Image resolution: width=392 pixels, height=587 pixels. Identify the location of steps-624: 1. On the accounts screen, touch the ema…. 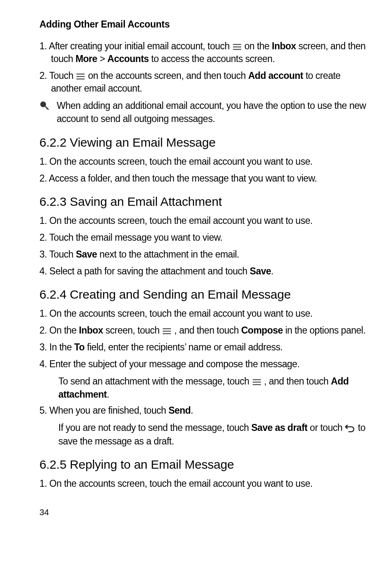
(203, 339).